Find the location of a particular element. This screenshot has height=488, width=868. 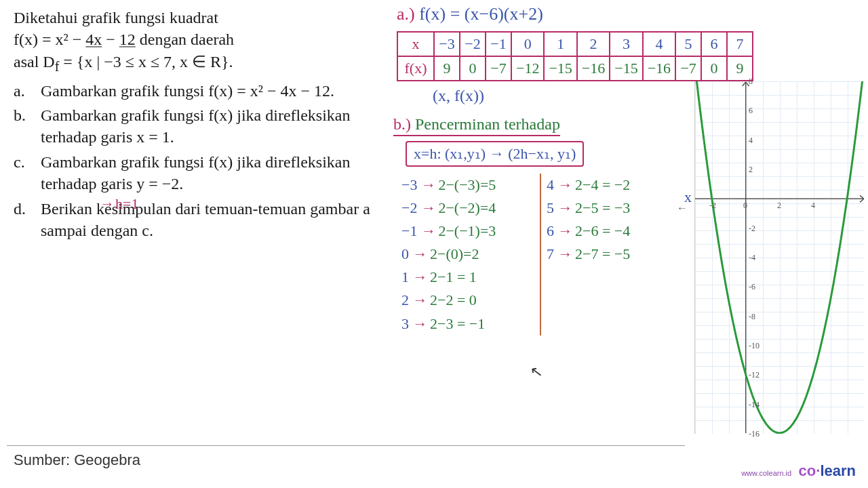

annotation-arrow-h: → is located at coordinates (107, 204).